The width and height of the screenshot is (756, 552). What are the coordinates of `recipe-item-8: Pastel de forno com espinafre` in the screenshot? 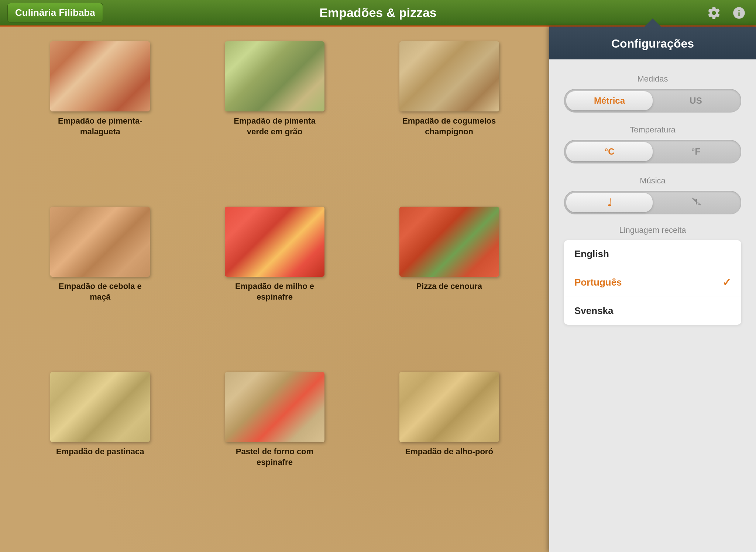 It's located at (275, 445).